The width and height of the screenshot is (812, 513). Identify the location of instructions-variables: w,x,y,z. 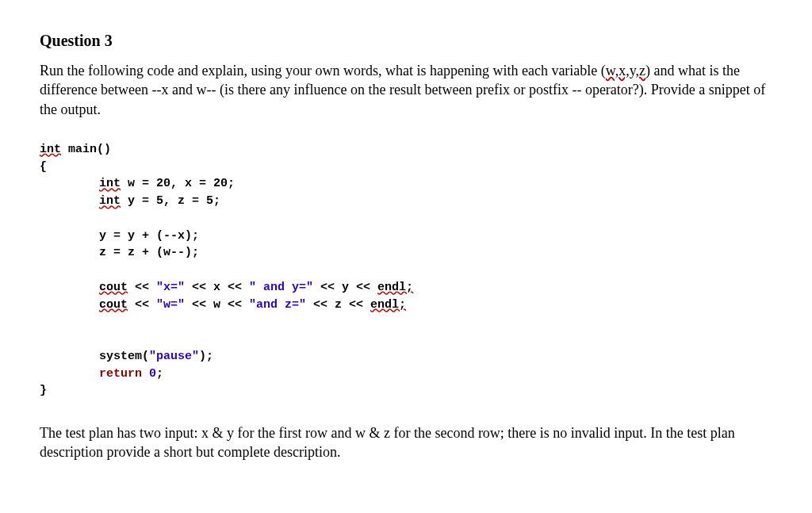
(626, 71).